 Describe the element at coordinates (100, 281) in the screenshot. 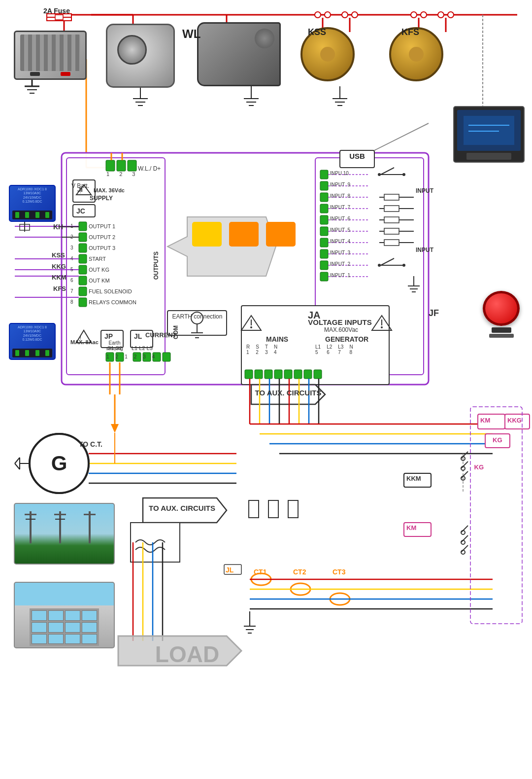

I see `out-km-label: OUT KM` at that location.